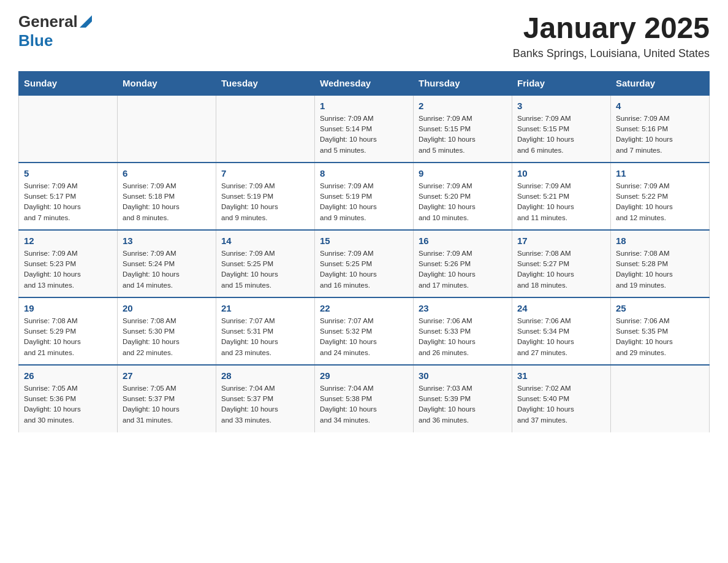  Describe the element at coordinates (167, 405) in the screenshot. I see `day-info: Sunrise: 7:05 AM Sunset: 5:37 PM Dayligh…` at that location.